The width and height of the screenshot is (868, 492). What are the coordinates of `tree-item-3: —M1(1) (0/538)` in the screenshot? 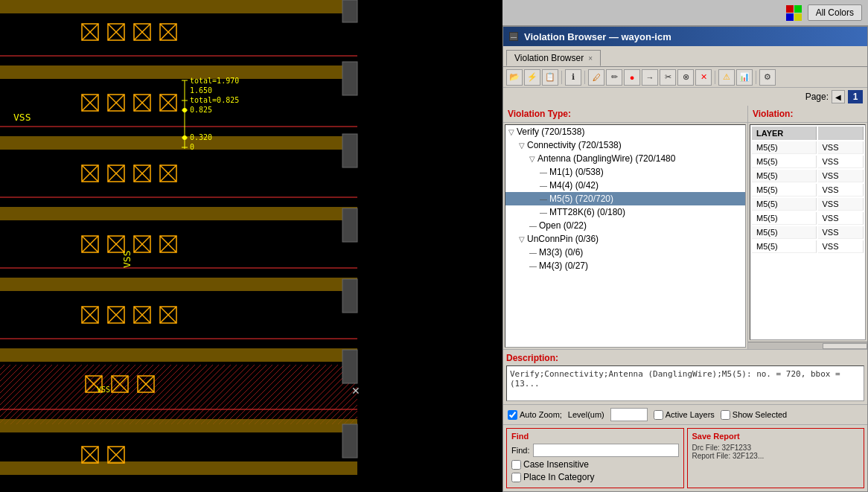 It's located at (625, 172).